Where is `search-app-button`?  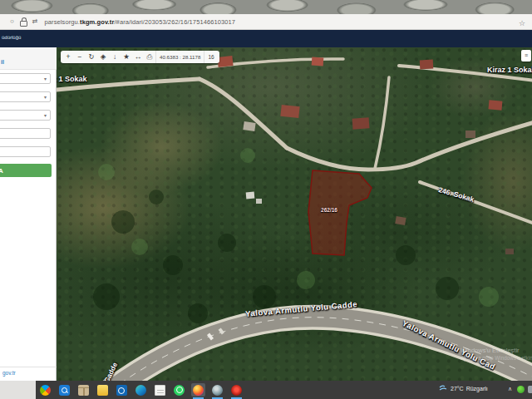 search-app-button is located at coordinates (65, 390).